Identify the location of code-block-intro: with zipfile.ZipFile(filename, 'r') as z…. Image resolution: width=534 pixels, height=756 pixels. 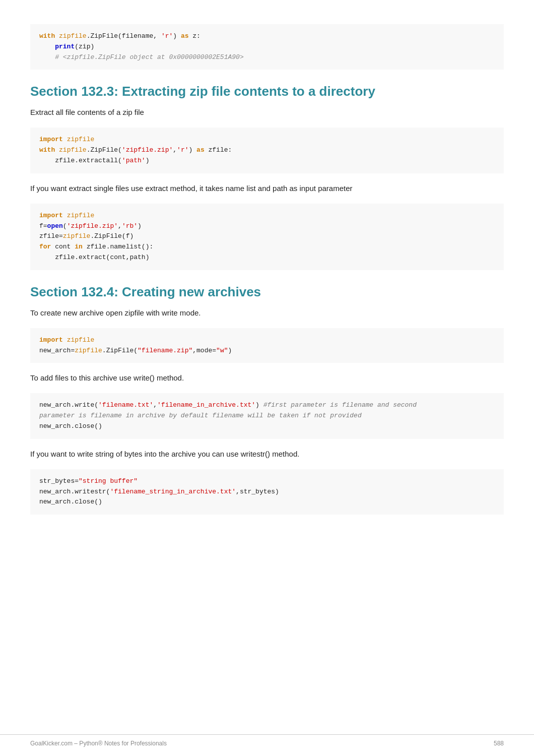
(267, 47).